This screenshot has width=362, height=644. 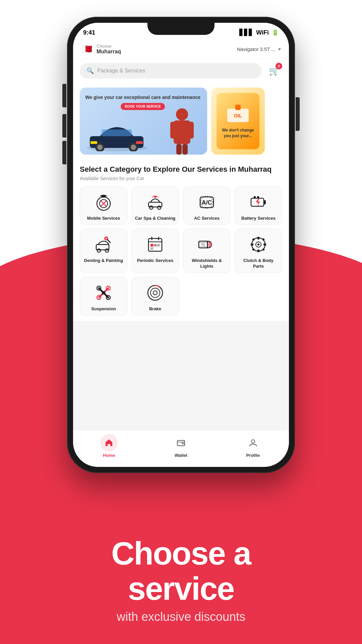 I want to click on brake-icon, so click(x=155, y=293).